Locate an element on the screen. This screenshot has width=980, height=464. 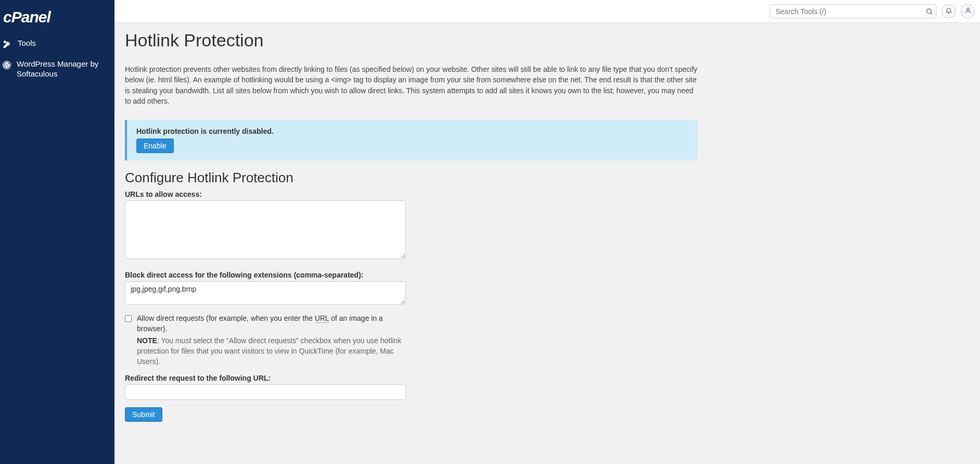
configure-heading: Configure Hotlink Protection is located at coordinates (548, 178).